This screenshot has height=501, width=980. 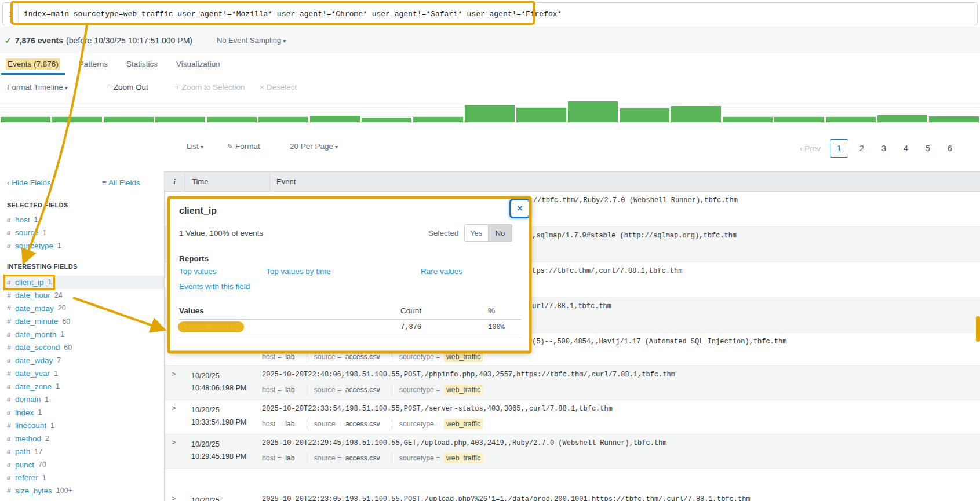 I want to click on sidebar-field-date_second: #date_second60, so click(x=82, y=348).